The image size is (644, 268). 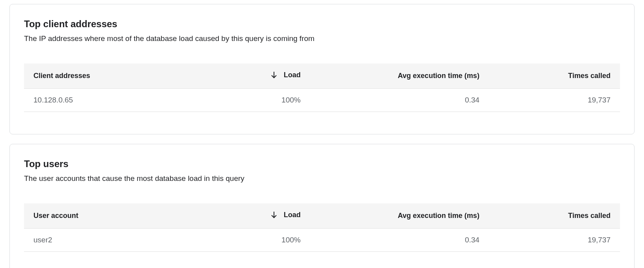 I want to click on cell-user-account: user2, so click(x=119, y=240).